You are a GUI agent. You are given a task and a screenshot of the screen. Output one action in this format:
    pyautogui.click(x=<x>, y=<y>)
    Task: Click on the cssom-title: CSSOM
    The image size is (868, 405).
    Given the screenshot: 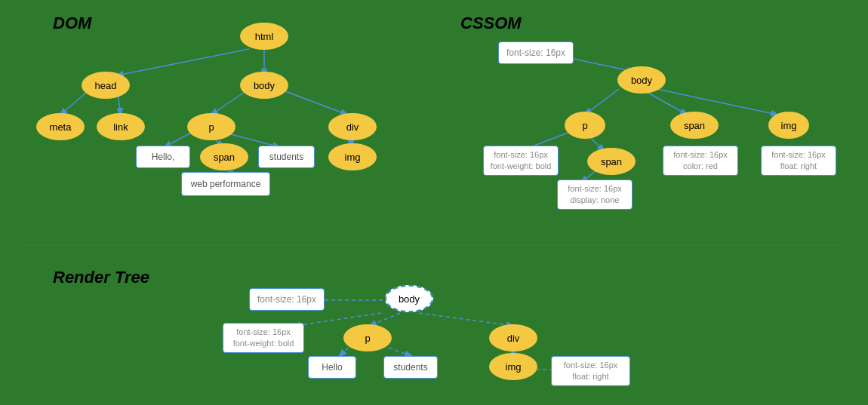 What is the action you would take?
    pyautogui.click(x=491, y=23)
    